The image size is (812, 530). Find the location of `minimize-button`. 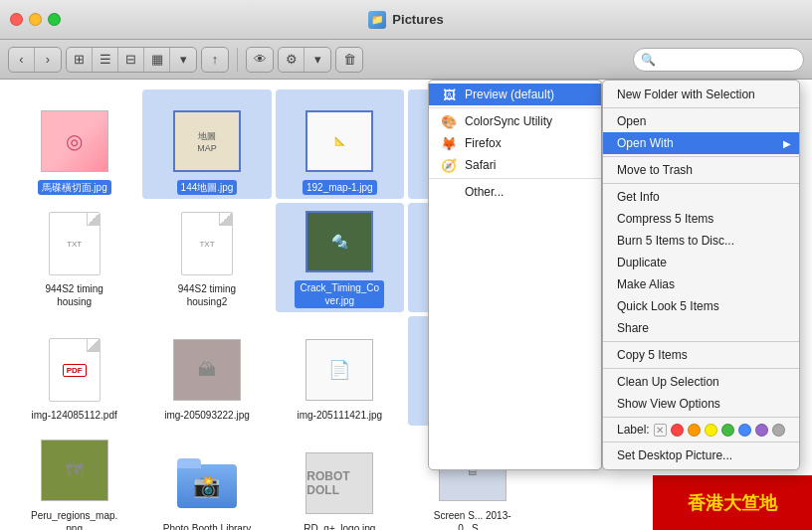

minimize-button is located at coordinates (36, 20).